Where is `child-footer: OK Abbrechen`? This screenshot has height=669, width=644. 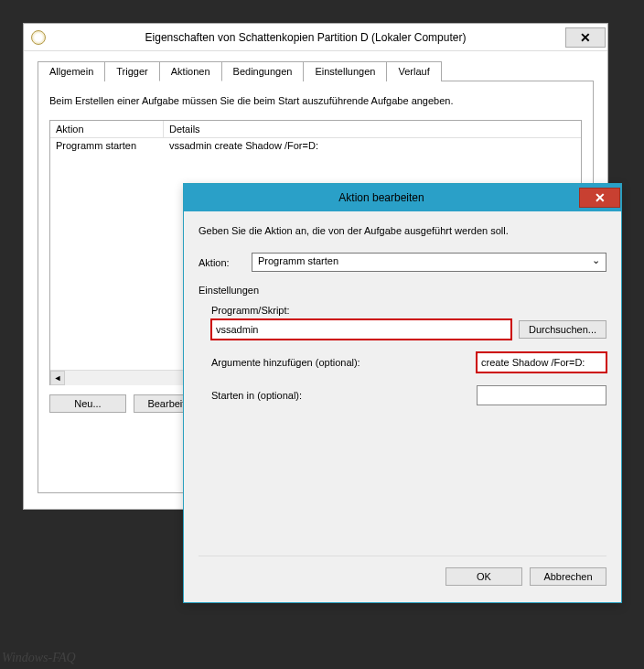 child-footer: OK Abbrechen is located at coordinates (402, 571).